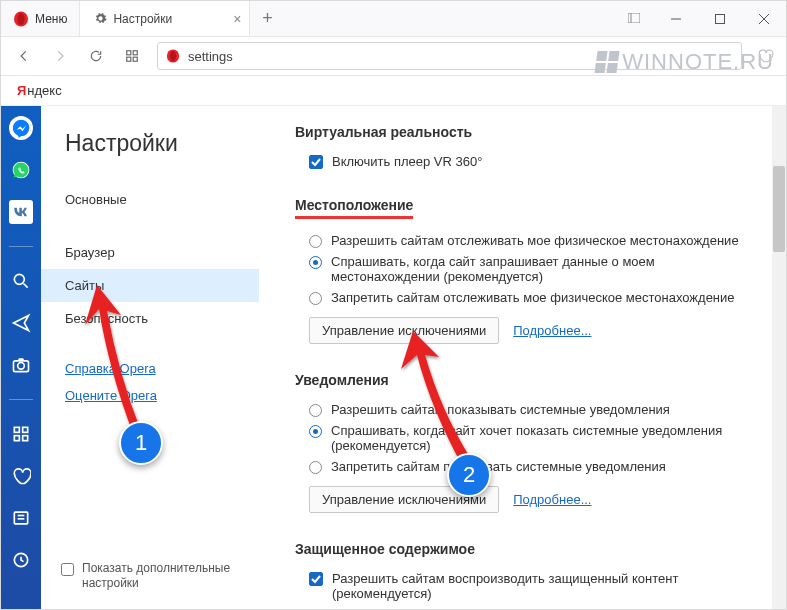  What do you see at coordinates (21, 365) in the screenshot?
I see `rail-camera-icon` at bounding box center [21, 365].